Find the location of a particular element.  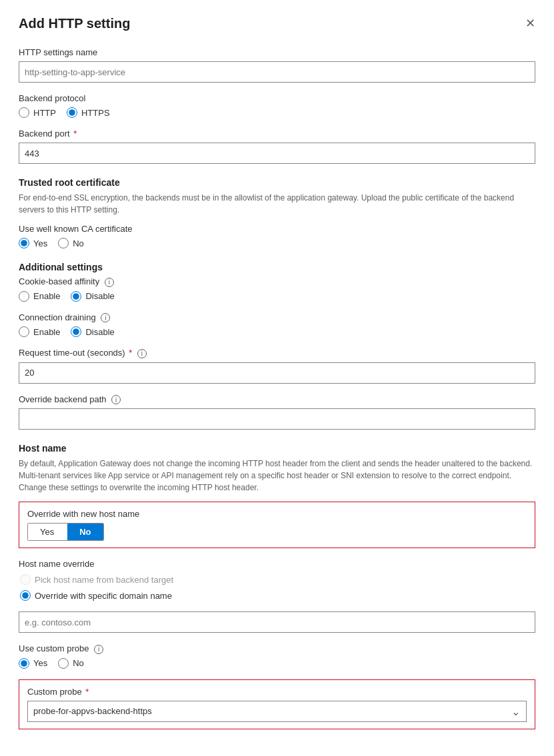

panel-title: Add HTTP setting is located at coordinates (277, 24).